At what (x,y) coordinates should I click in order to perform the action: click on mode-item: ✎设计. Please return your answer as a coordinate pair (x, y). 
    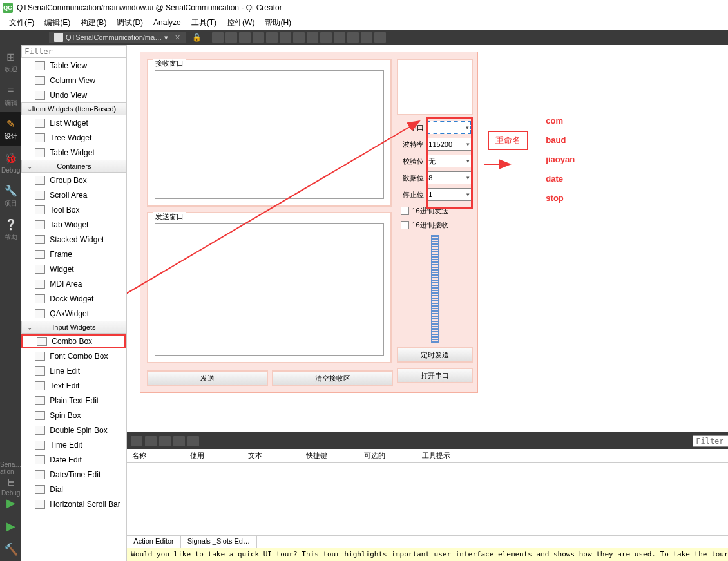
    Looking at the image, I should click on (10, 129).